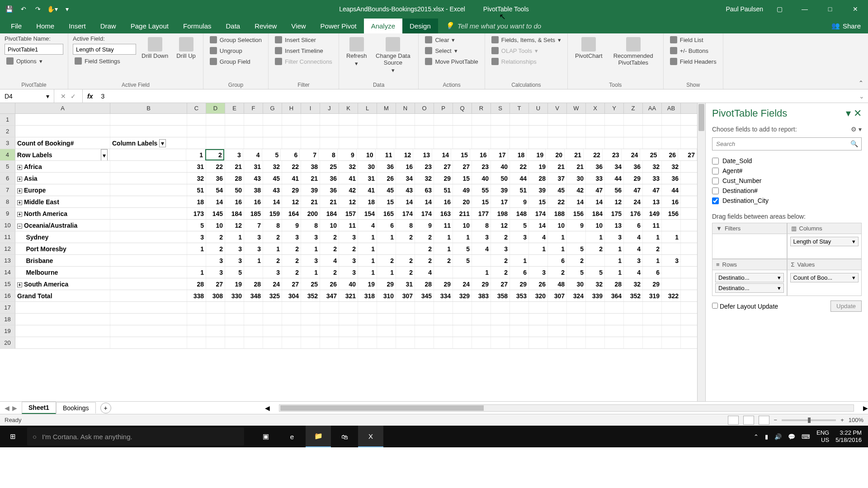  What do you see at coordinates (425, 166) in the screenshot?
I see `cell: 23` at bounding box center [425, 166].